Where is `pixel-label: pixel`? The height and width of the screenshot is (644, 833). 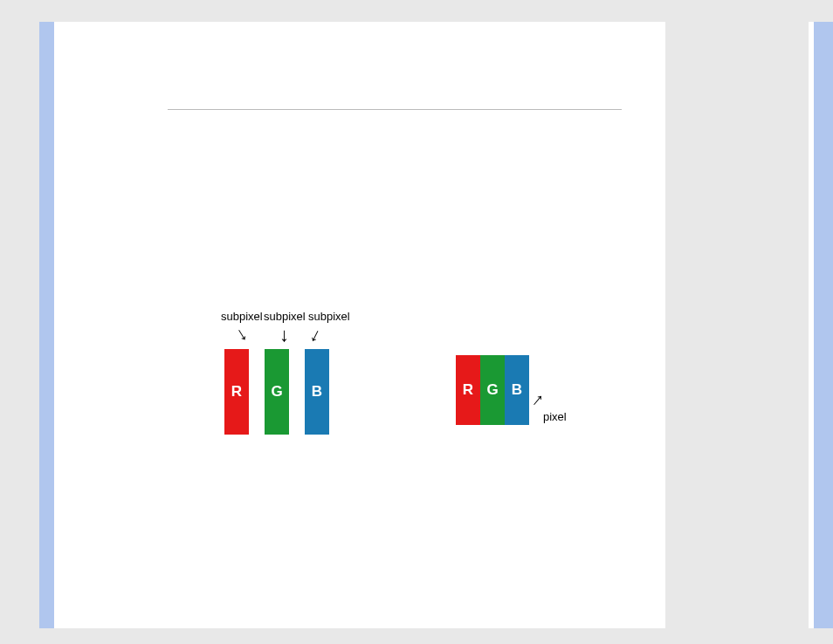 pixel-label: pixel is located at coordinates (555, 417).